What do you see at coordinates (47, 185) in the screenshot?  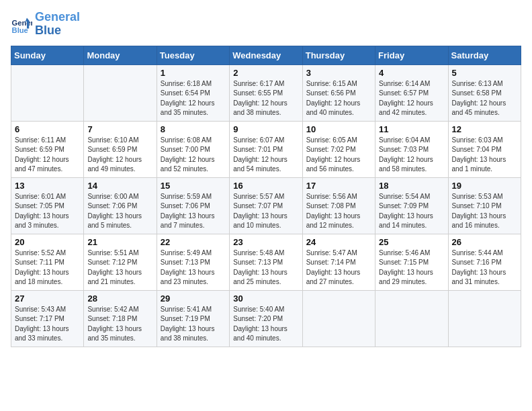 I see `day-number: 13` at bounding box center [47, 185].